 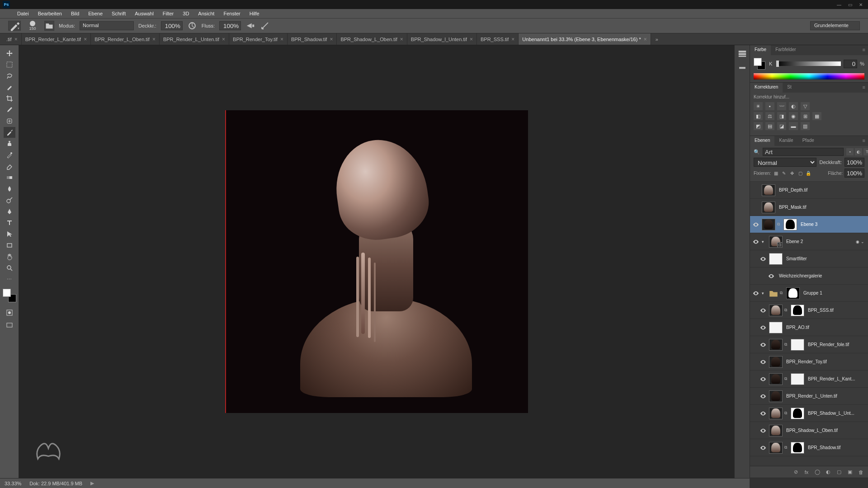 I want to click on layer-row: ⧉BPR_Render_fole.tif, so click(x=809, y=345).